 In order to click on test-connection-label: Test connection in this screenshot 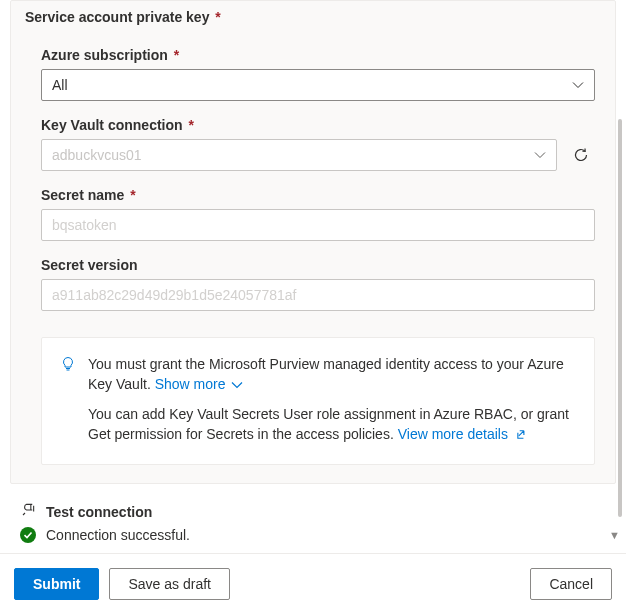, I will do `click(99, 512)`.